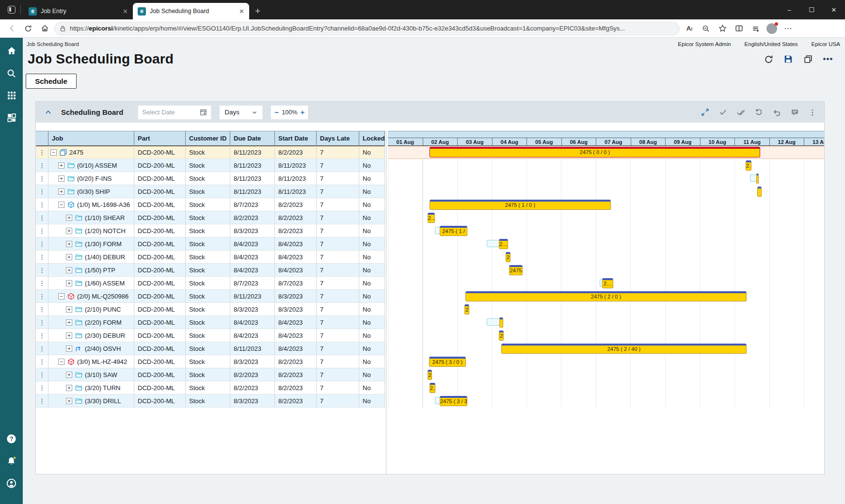 Image resolution: width=845 pixels, height=504 pixels. I want to click on company-label: Epicor USA, so click(826, 44).